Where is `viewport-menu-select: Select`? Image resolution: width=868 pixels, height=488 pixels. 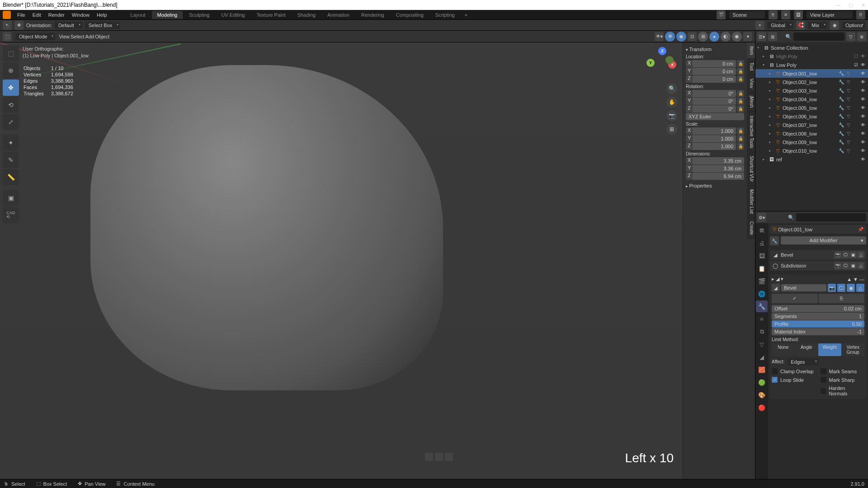 viewport-menu-select: Select is located at coordinates (78, 37).